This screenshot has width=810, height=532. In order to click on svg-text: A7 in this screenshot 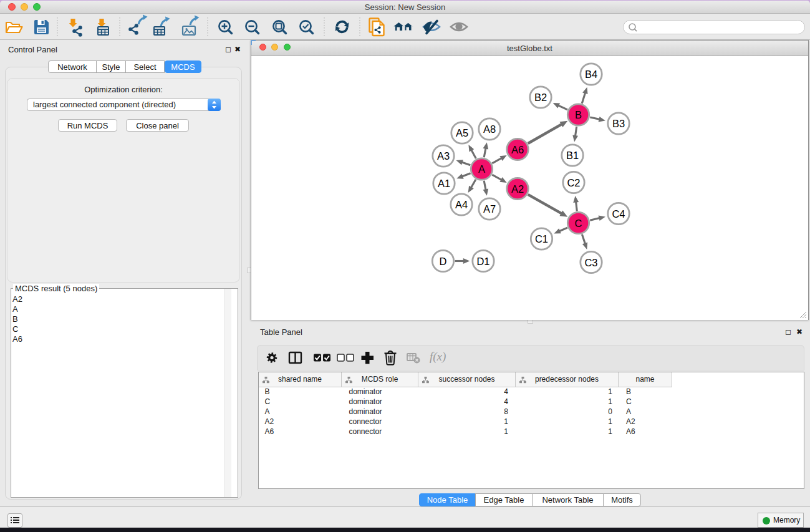, I will do `click(489, 209)`.